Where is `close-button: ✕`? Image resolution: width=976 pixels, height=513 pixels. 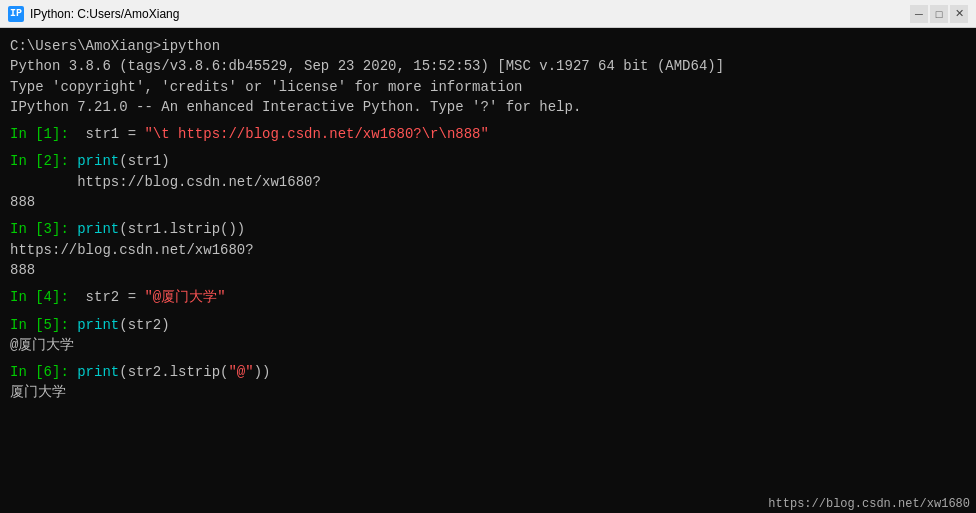 close-button: ✕ is located at coordinates (959, 14).